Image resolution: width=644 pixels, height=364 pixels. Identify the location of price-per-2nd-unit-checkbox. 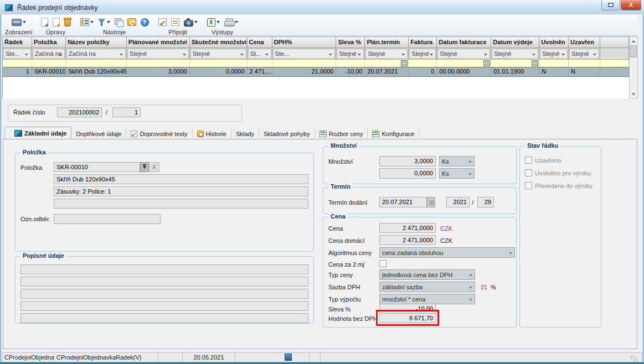
(383, 263).